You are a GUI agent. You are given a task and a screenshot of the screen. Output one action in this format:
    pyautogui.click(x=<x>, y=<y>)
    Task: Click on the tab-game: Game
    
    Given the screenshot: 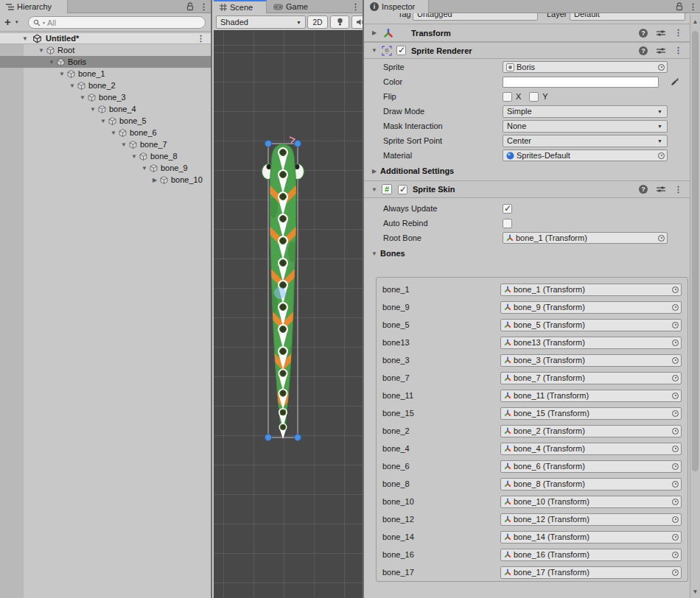 What is the action you would take?
    pyautogui.click(x=291, y=7)
    